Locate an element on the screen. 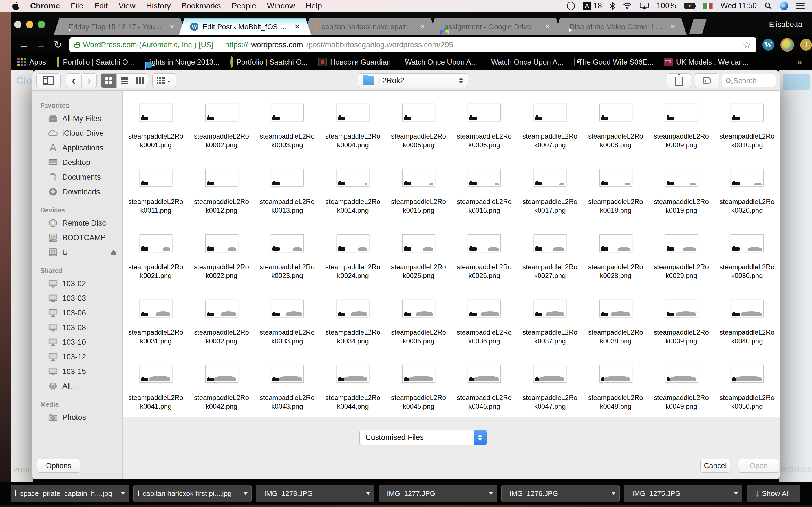 This screenshot has width=812, height=507. file-item: steampaddleL2Rok0044.png is located at coordinates (353, 391).